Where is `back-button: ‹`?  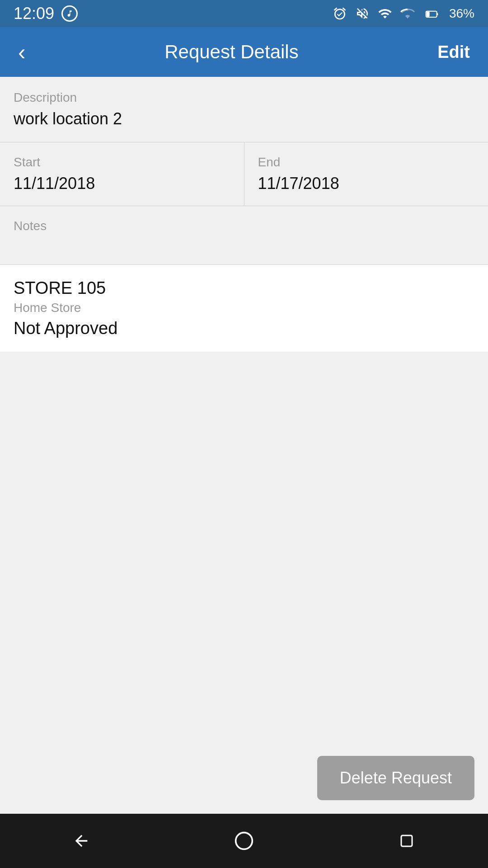 back-button: ‹ is located at coordinates (22, 52).